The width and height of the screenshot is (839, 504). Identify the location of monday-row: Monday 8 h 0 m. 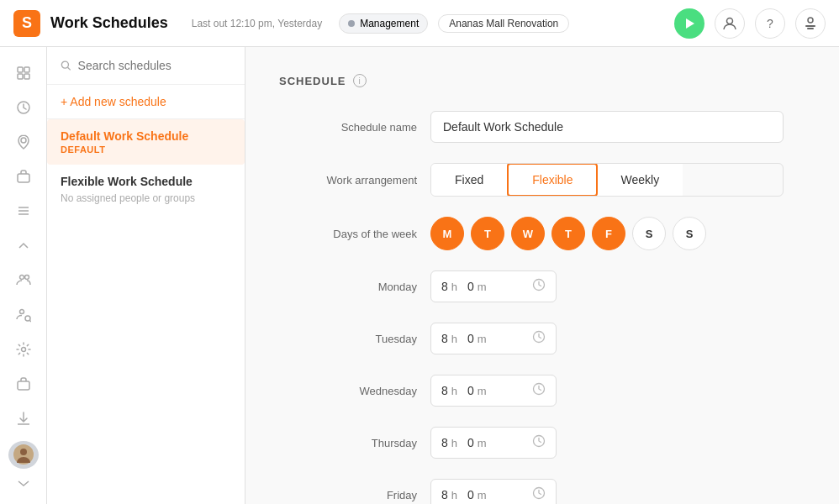
(542, 286).